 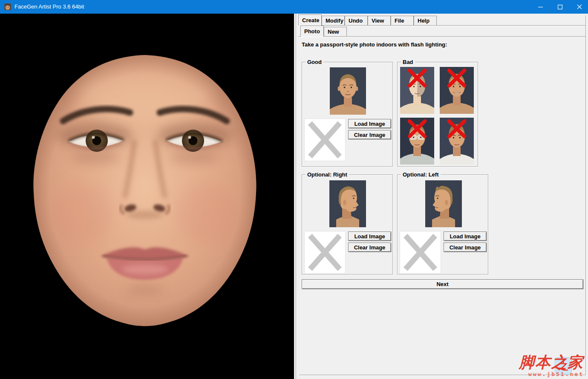 I want to click on tab-undo-label: Undo, so click(x=355, y=20).